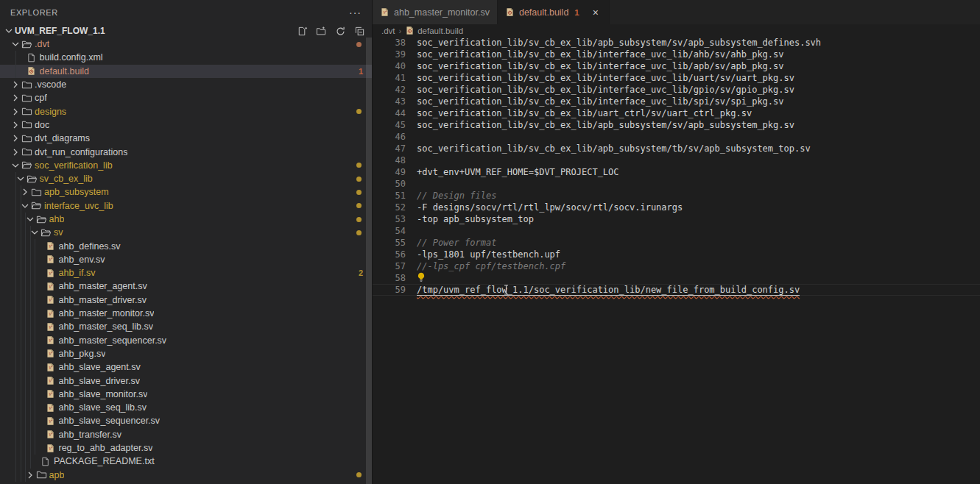 This screenshot has height=484, width=980. Describe the element at coordinates (57, 475) in the screenshot. I see `tree-item-label: apb` at that location.